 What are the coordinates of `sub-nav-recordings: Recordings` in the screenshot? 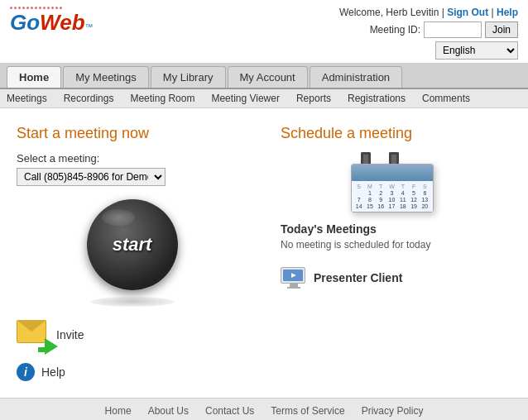 It's located at (89, 98).